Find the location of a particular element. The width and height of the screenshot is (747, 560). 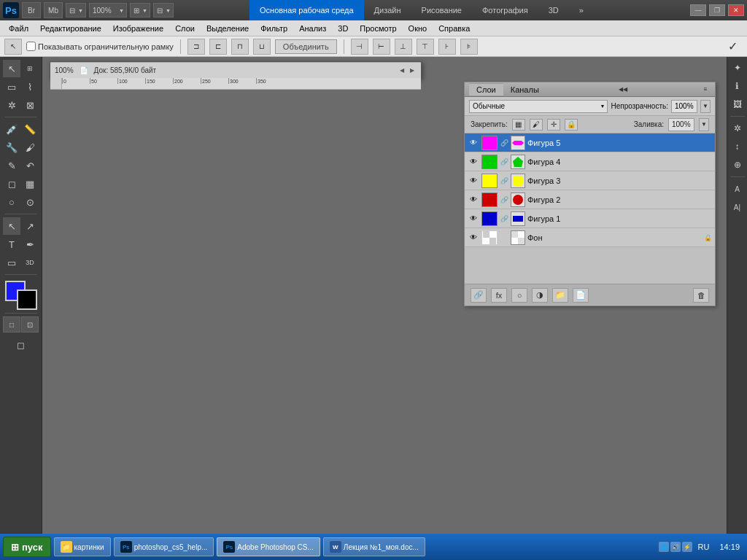

link-layers-btn: 🔗 is located at coordinates (479, 295).